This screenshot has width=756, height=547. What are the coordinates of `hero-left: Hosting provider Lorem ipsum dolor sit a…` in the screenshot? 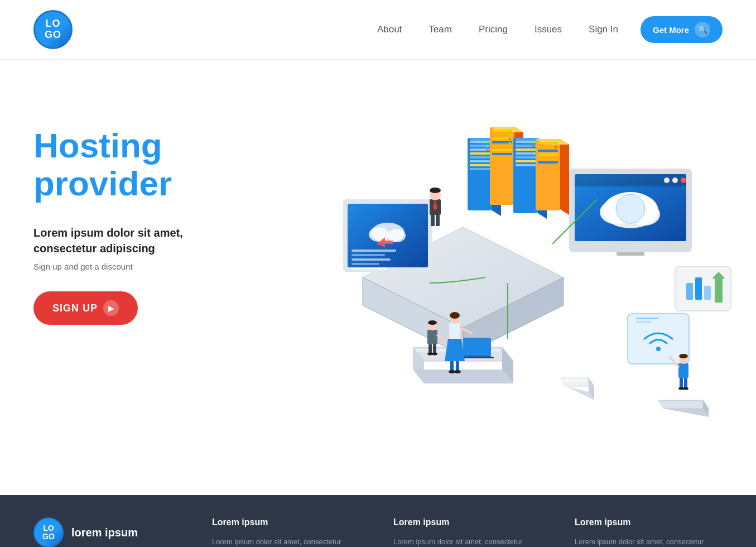 It's located at (139, 209).